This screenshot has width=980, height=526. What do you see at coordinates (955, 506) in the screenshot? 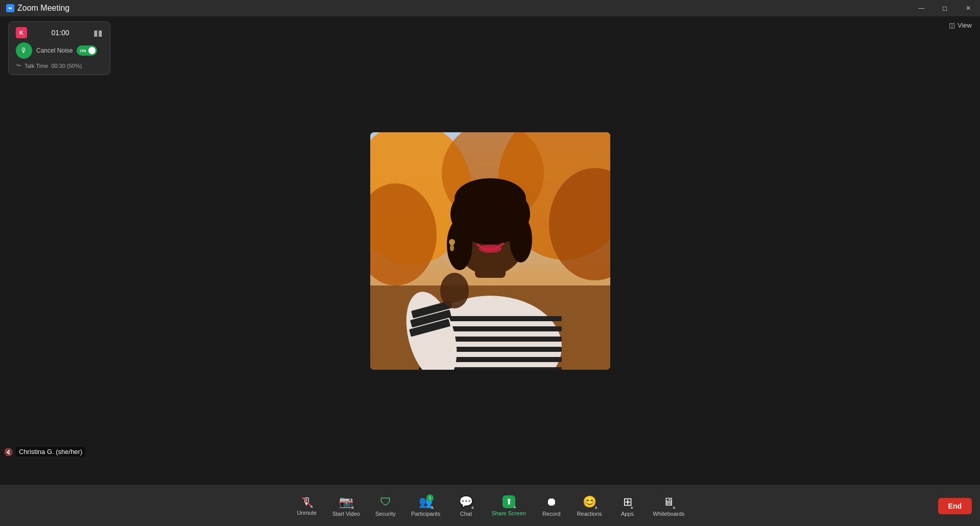
I see `end-button: End` at bounding box center [955, 506].